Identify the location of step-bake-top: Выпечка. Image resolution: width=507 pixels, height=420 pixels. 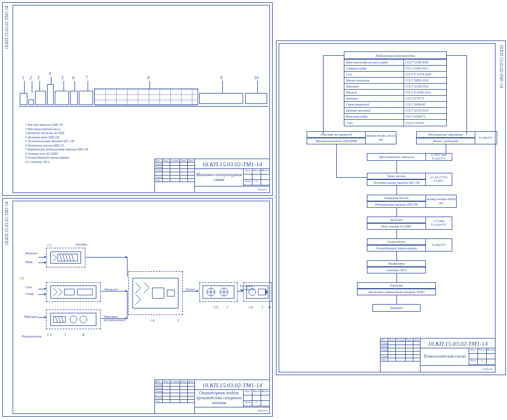
(396, 220).